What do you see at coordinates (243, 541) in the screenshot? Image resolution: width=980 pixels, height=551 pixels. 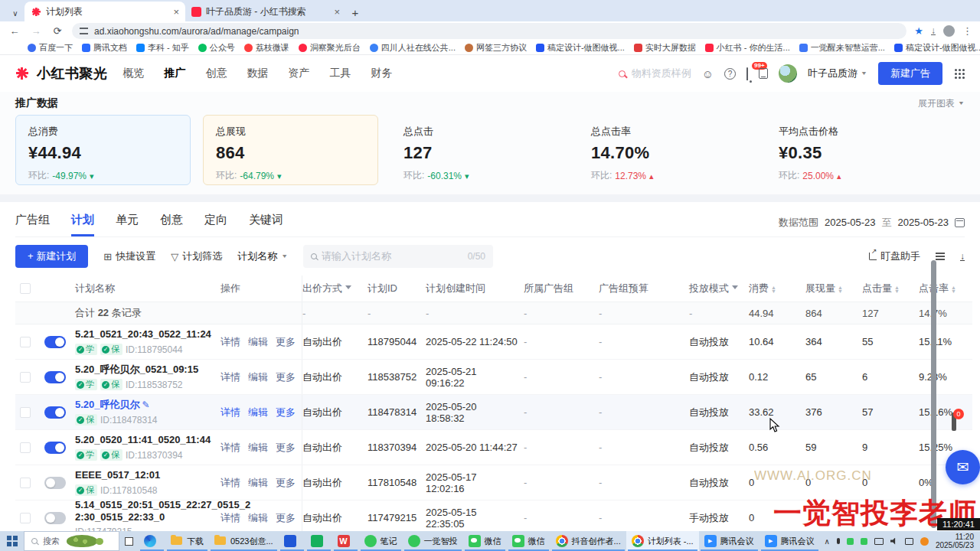 I see `taskbar-app-folder: 0523创意...` at bounding box center [243, 541].